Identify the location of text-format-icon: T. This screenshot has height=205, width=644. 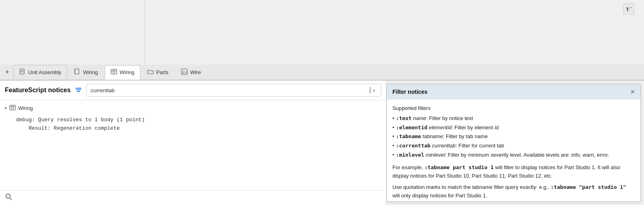
(629, 9).